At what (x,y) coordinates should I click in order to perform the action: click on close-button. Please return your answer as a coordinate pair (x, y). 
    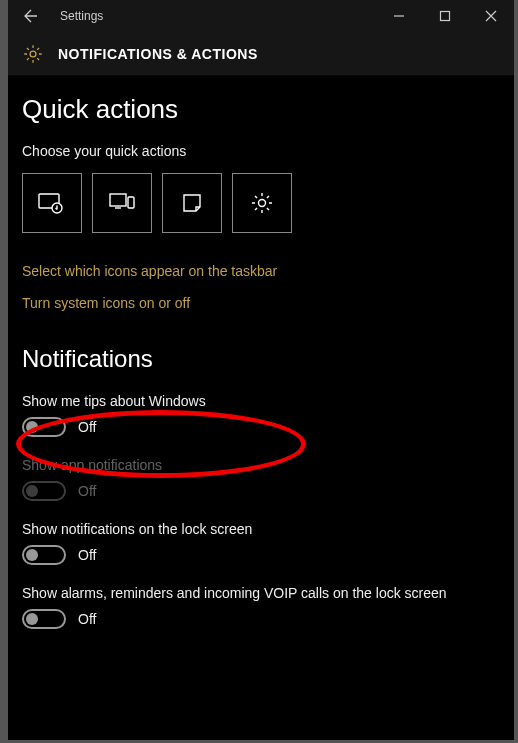
    Looking at the image, I should click on (491, 16).